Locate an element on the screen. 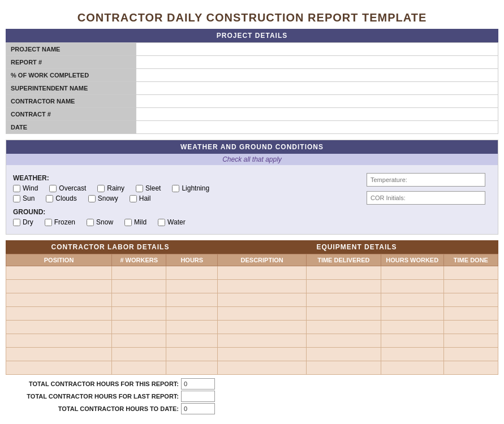  sun-label: Sun is located at coordinates (28, 198).